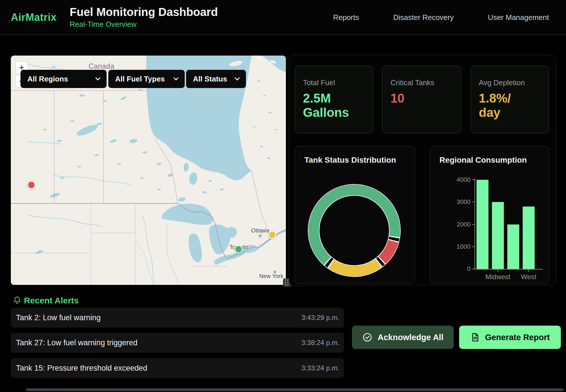  I want to click on region-filter-select: All Regions, so click(64, 79).